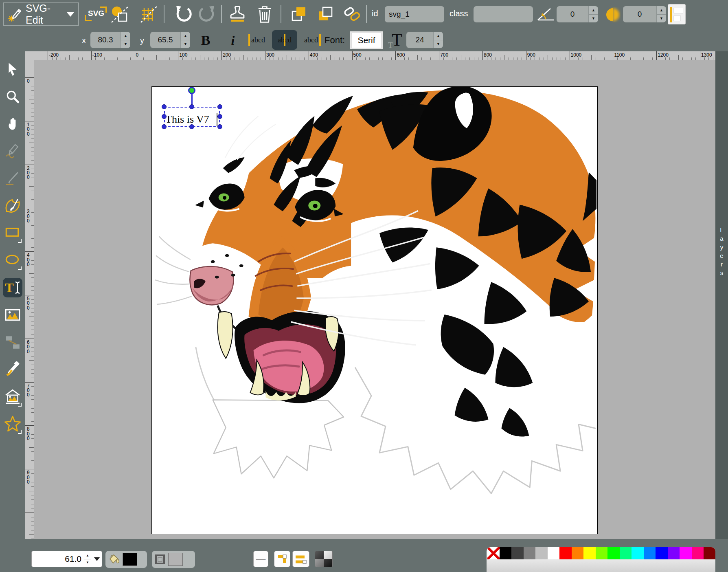 This screenshot has height=572, width=728. I want to click on selection-handle-ne, so click(220, 107).